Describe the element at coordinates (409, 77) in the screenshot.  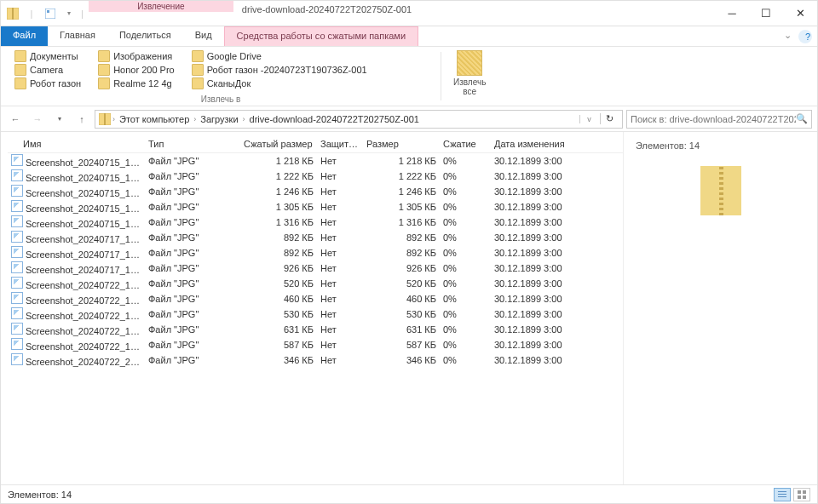
I see `ribbon: ДокументыCameraРобот газонИзображенияHon…` at that location.